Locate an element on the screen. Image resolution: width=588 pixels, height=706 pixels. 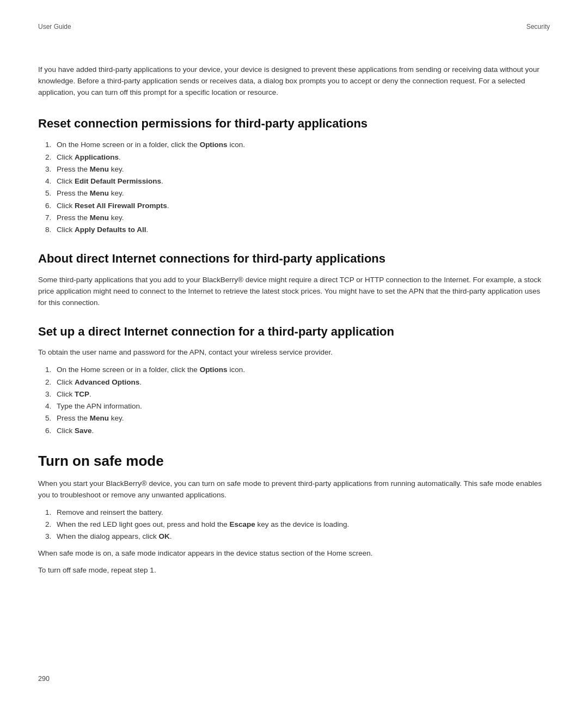
section-about-direct-internet: About direct Internet connections for th… is located at coordinates (294, 280).